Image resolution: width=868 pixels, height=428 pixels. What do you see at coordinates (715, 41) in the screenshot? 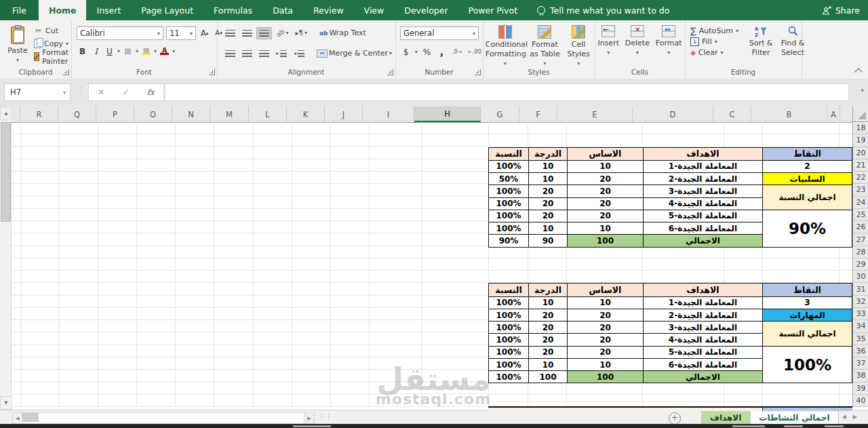
I see `fill-button: ↓ Fill ▾` at bounding box center [715, 41].